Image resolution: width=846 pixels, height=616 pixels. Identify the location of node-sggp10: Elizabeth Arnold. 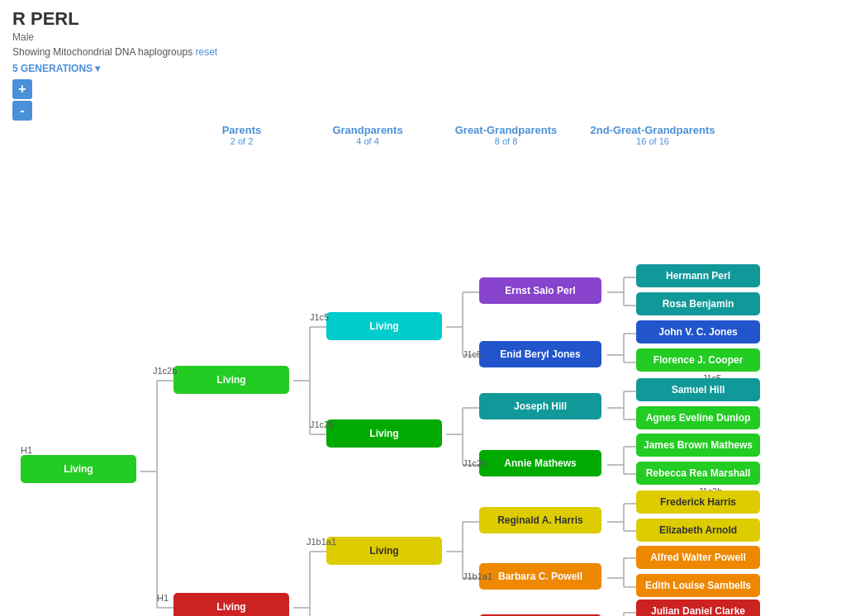
(698, 530).